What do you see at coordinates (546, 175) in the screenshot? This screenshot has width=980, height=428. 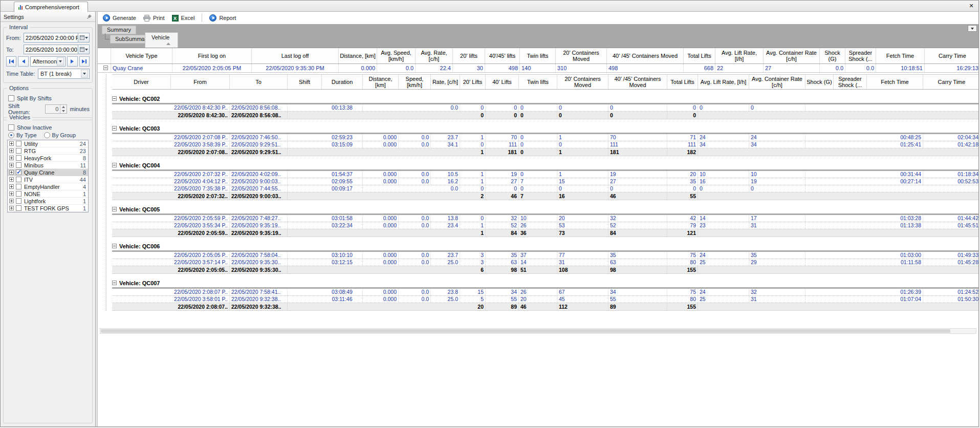 I see `data-row: 22/05/2020 2:07:32 P..22/05/2020 4:02:09…` at bounding box center [546, 175].